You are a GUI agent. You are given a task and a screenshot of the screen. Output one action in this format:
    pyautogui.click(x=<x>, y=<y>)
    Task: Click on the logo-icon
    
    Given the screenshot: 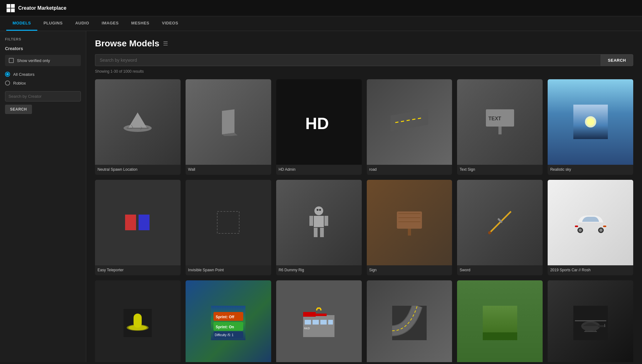 What is the action you would take?
    pyautogui.click(x=11, y=8)
    